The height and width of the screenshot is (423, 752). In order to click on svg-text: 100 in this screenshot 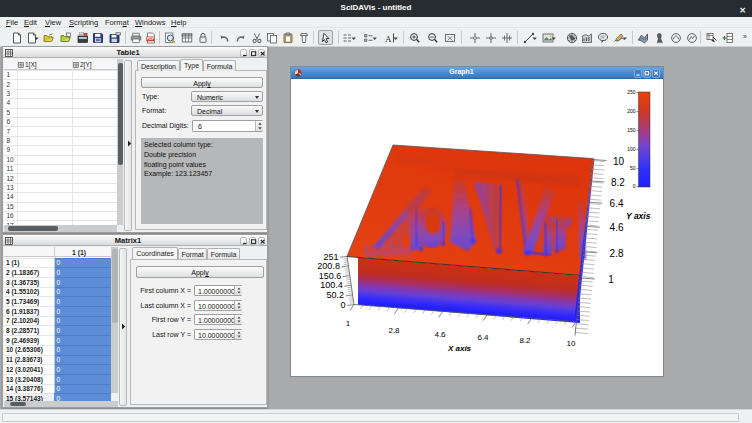, I will do `click(632, 149)`.